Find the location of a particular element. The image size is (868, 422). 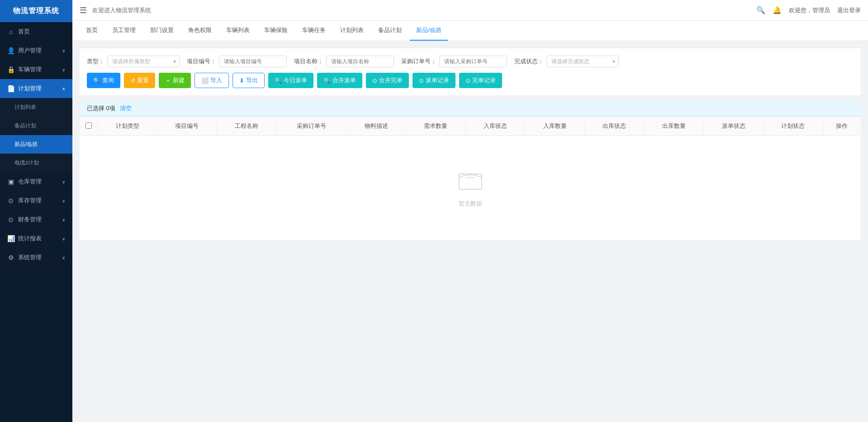

col-dispatch-status: 派单状态 is located at coordinates (734, 127).